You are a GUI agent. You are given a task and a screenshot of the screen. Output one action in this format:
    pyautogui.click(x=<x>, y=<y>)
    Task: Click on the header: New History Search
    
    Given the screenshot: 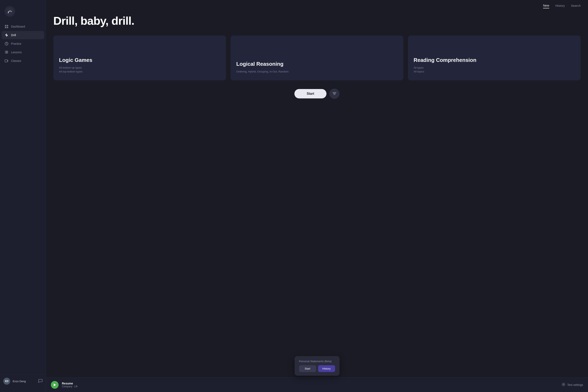 What is the action you would take?
    pyautogui.click(x=317, y=6)
    